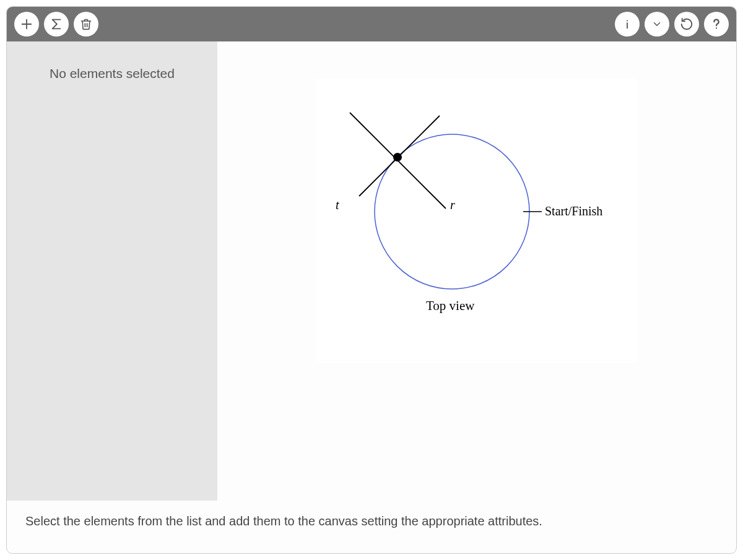 The image size is (743, 560). What do you see at coordinates (398, 157) in the screenshot?
I see `cross-point` at bounding box center [398, 157].